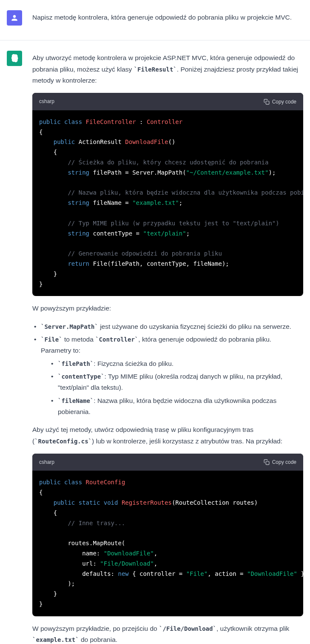  Describe the element at coordinates (76, 364) in the screenshot. I see `inline-code: `filePath`` at that location.